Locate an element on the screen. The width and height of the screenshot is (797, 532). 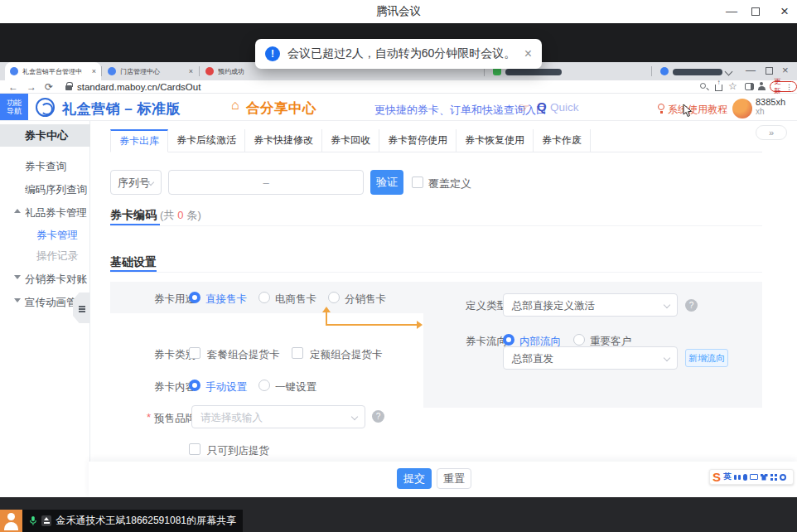
notification-close-icon: × is located at coordinates (529, 54).